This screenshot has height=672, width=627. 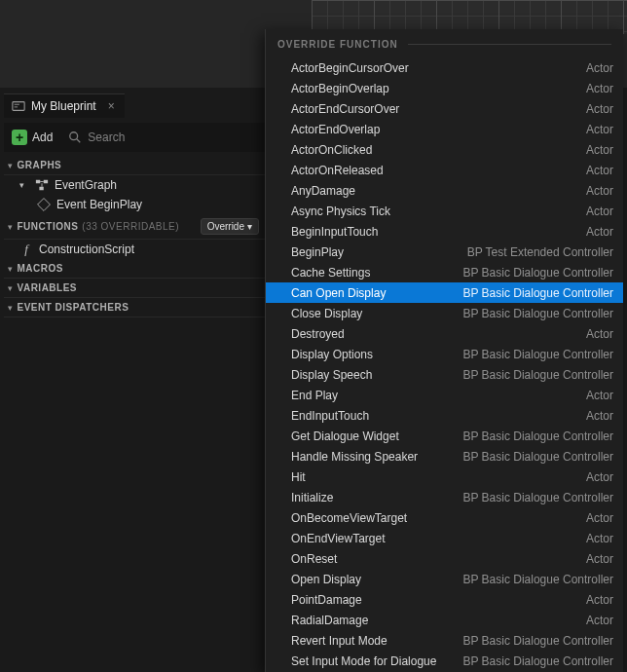 What do you see at coordinates (329, 620) in the screenshot?
I see `override-function-label: RadialDamage` at bounding box center [329, 620].